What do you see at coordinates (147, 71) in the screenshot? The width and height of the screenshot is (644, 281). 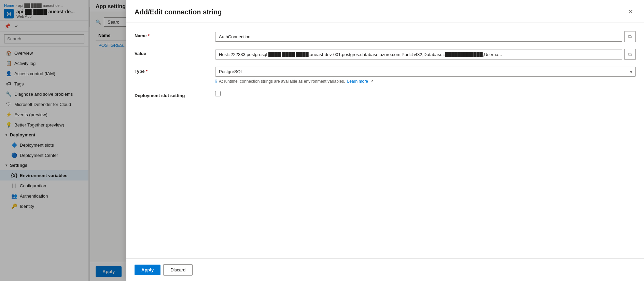 I see `type-required: *` at bounding box center [147, 71].